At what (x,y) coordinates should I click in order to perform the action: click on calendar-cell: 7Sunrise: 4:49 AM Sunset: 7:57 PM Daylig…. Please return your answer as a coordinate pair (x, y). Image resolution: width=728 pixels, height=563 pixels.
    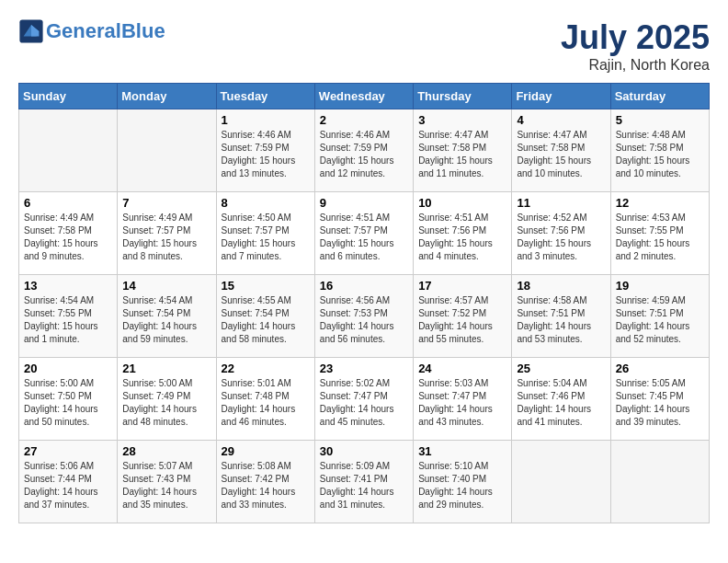
    Looking at the image, I should click on (167, 234).